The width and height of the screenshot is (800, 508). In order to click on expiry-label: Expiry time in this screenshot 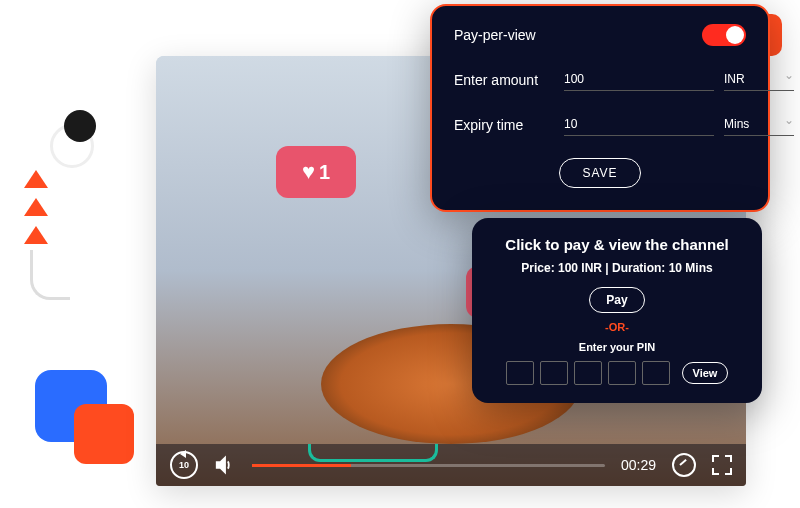, I will do `click(509, 125)`.